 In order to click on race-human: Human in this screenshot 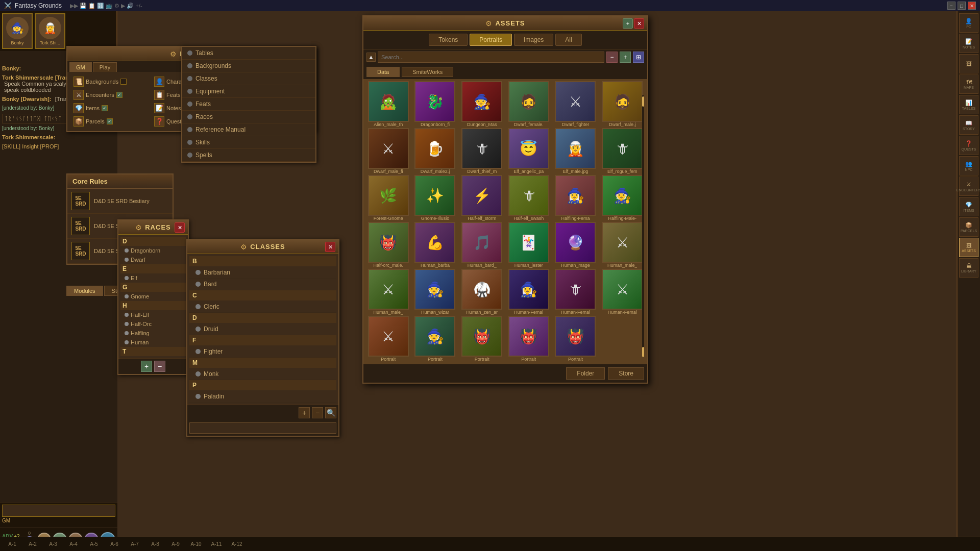, I will do `click(153, 342)`.